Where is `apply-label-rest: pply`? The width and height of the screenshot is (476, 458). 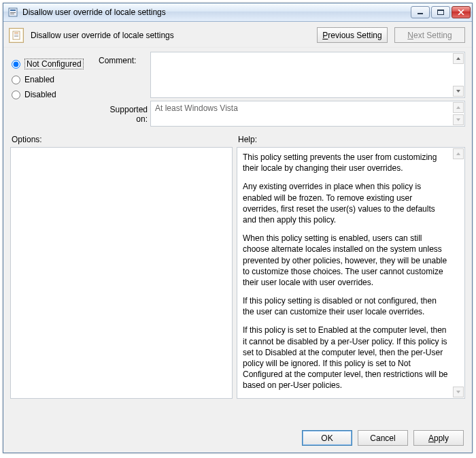
apply-label-rest: pply is located at coordinates (441, 438).